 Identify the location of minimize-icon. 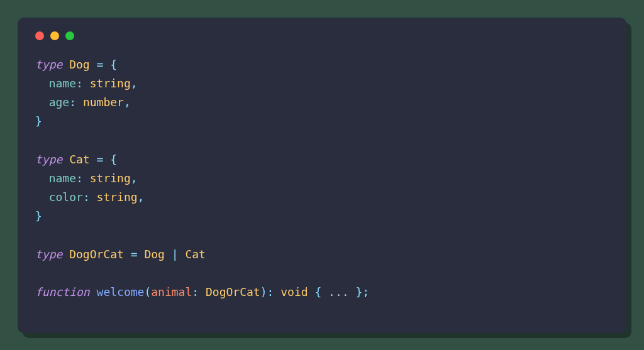
(55, 36).